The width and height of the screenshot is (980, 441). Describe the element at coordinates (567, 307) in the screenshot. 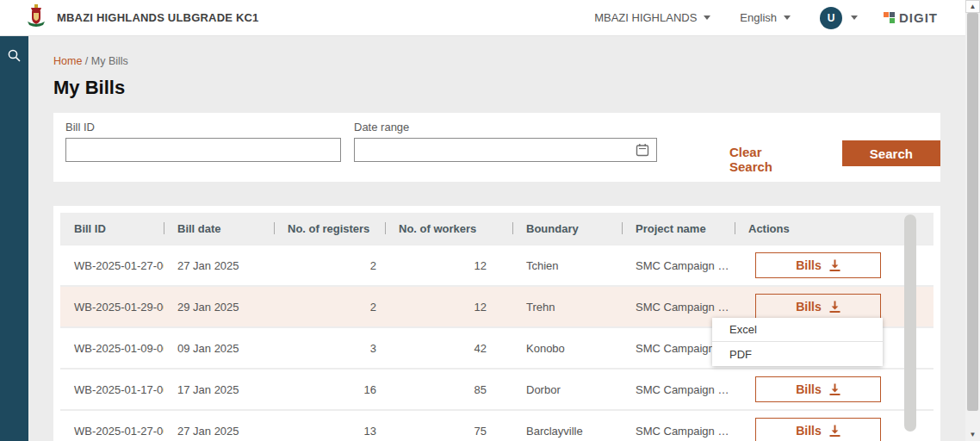

I see `cell-boundary: Trehn` at that location.